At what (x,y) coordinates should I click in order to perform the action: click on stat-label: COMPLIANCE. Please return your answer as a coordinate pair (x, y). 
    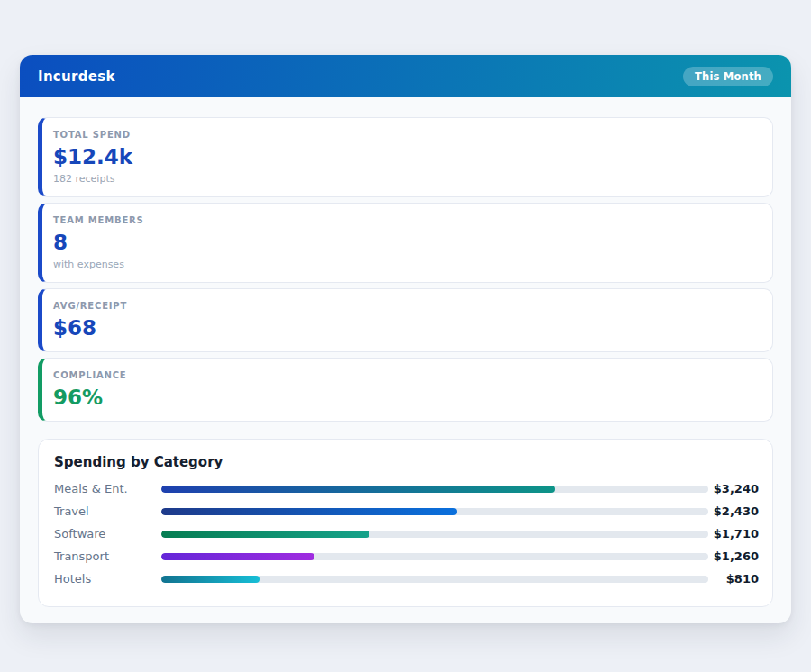
    Looking at the image, I should click on (406, 376).